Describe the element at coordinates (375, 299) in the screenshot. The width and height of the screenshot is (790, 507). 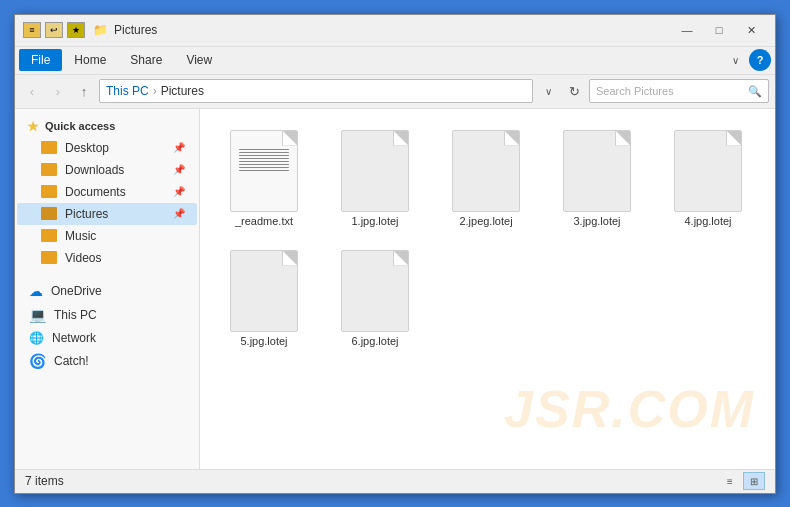
I see `file-item: 6.jpg.lotej` at that location.